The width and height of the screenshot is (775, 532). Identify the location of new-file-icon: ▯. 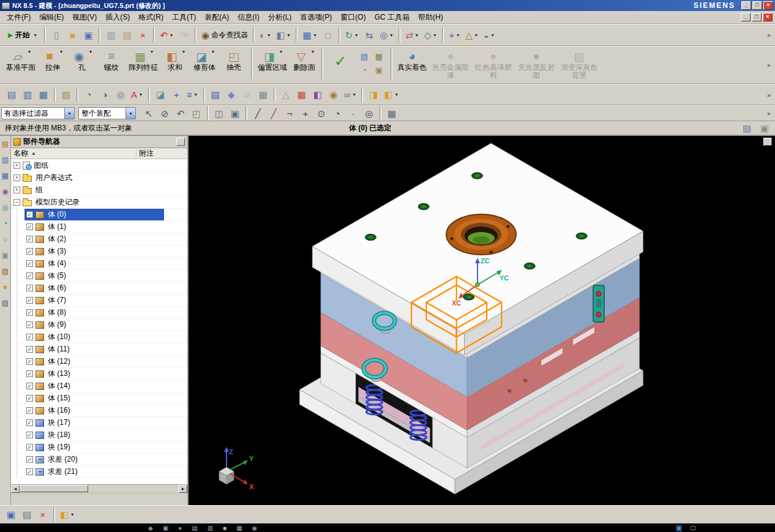
(56, 36).